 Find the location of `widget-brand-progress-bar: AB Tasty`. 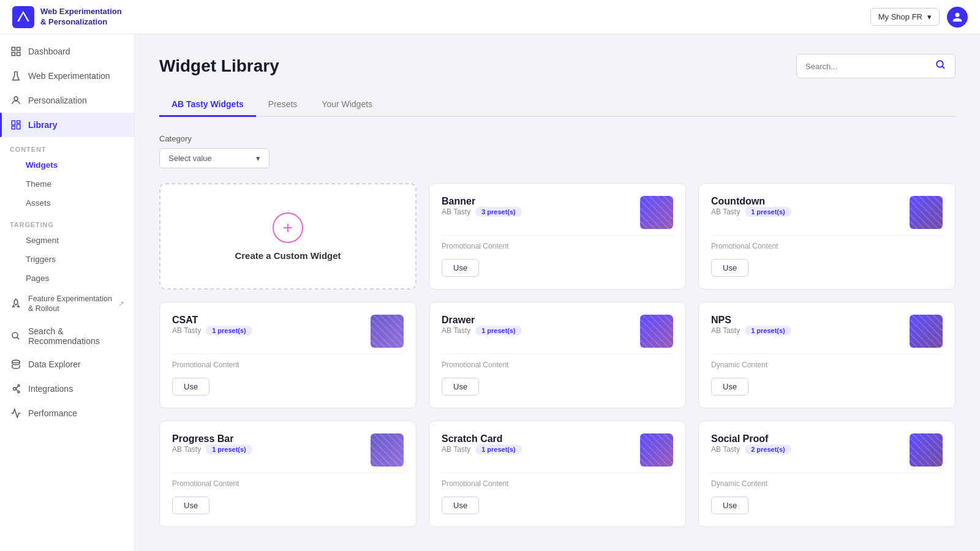

widget-brand-progress-bar: AB Tasty is located at coordinates (186, 449).